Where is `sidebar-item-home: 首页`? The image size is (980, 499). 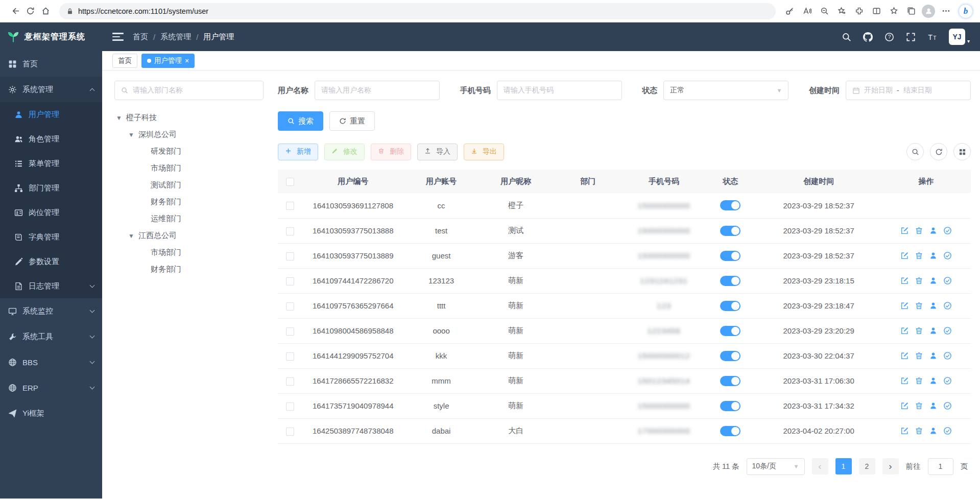
sidebar-item-home: 首页 is located at coordinates (51, 64).